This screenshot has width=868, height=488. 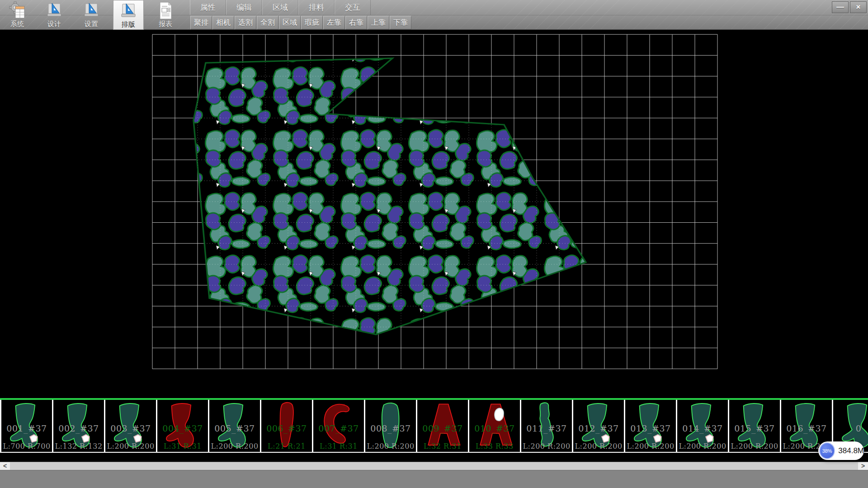 I want to click on horizontal-scrollbar: < >, so click(x=434, y=466).